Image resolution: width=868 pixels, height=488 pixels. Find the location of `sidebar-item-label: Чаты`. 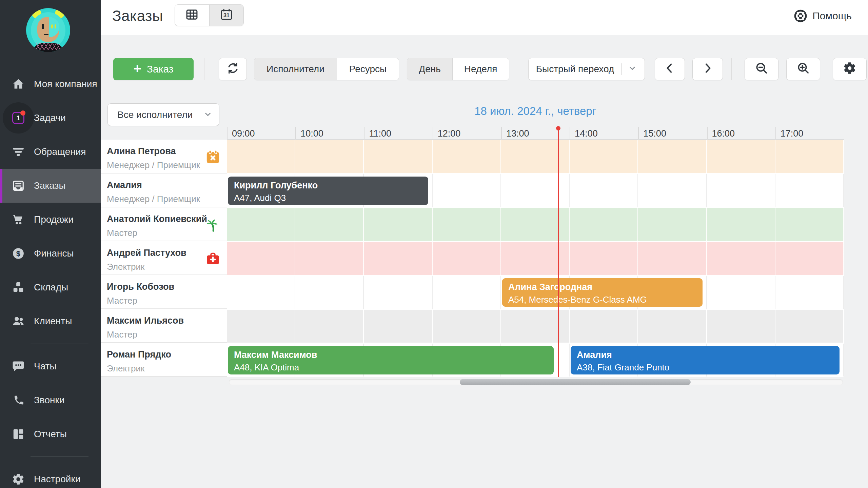

sidebar-item-label: Чаты is located at coordinates (45, 366).